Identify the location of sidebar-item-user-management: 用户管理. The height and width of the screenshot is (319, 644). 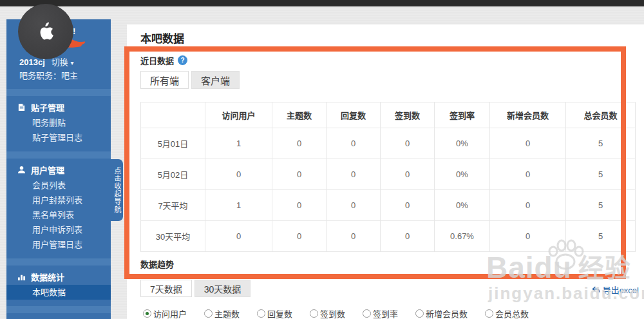
(59, 170).